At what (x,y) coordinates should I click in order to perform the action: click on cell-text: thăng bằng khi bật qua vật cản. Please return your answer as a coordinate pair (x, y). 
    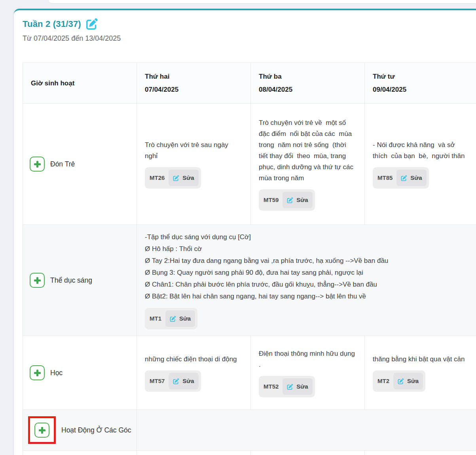
    Looking at the image, I should click on (422, 359).